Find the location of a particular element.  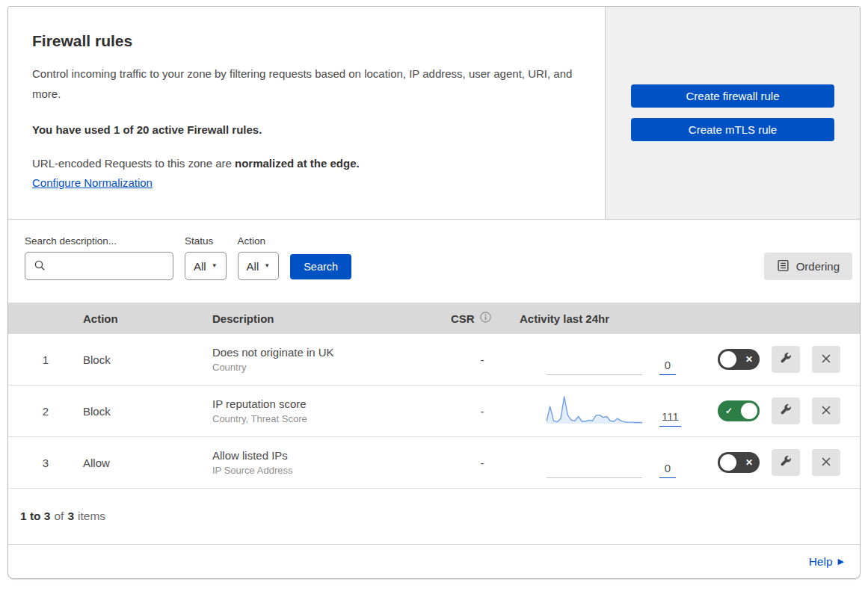

rule-description: Does not originate in UK is located at coordinates (329, 353).